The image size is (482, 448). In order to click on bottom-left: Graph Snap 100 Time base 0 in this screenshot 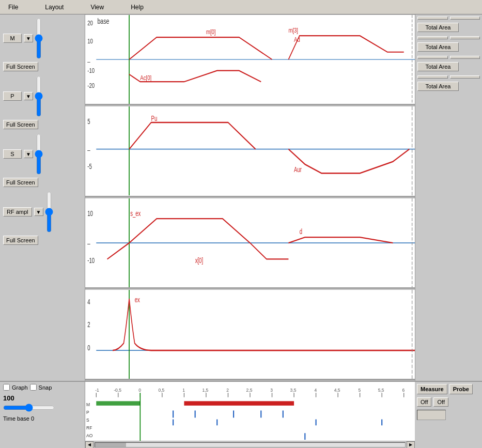, I will do `click(42, 415)`.